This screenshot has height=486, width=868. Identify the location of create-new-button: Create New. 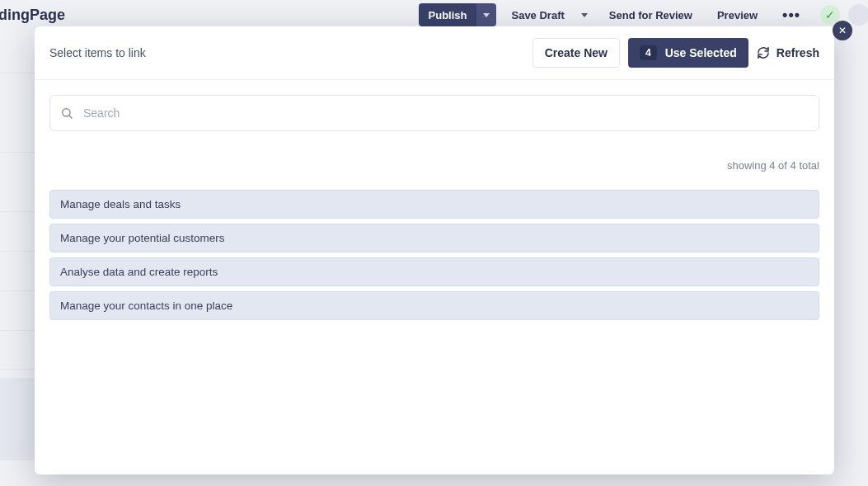
(576, 53).